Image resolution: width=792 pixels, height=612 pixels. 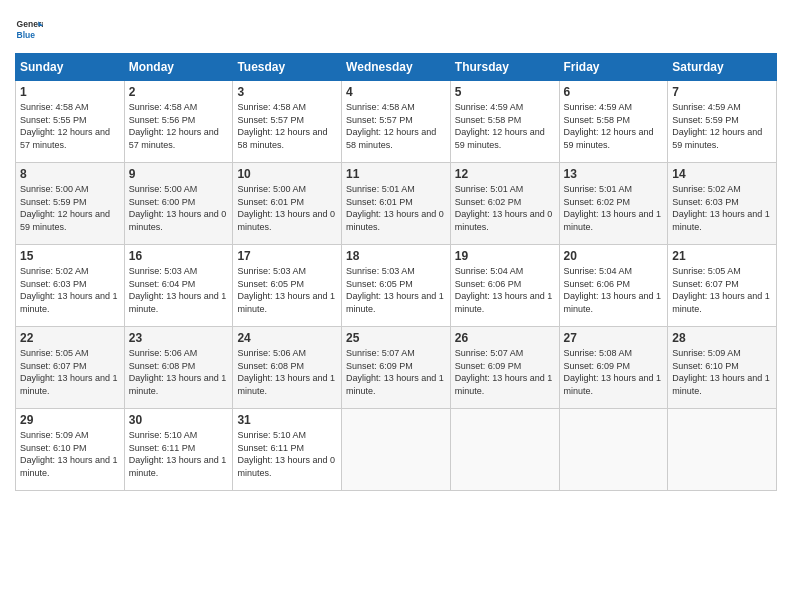 What do you see at coordinates (609, 126) in the screenshot?
I see `day-info: Sunrise: 4:59 AMSunset: 5:58 PMDaylight:…` at bounding box center [609, 126].